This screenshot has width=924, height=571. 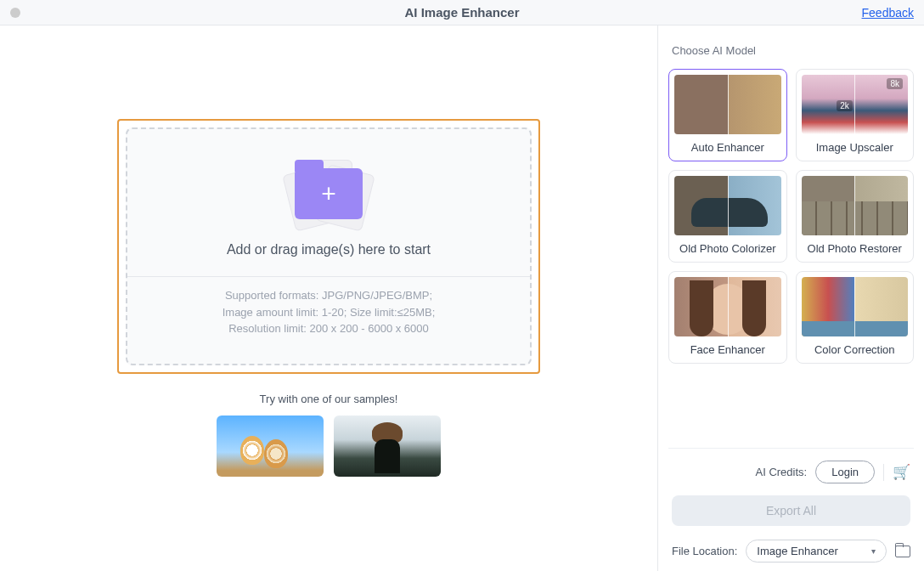 I want to click on cart-icon: 🛒, so click(x=902, y=472).